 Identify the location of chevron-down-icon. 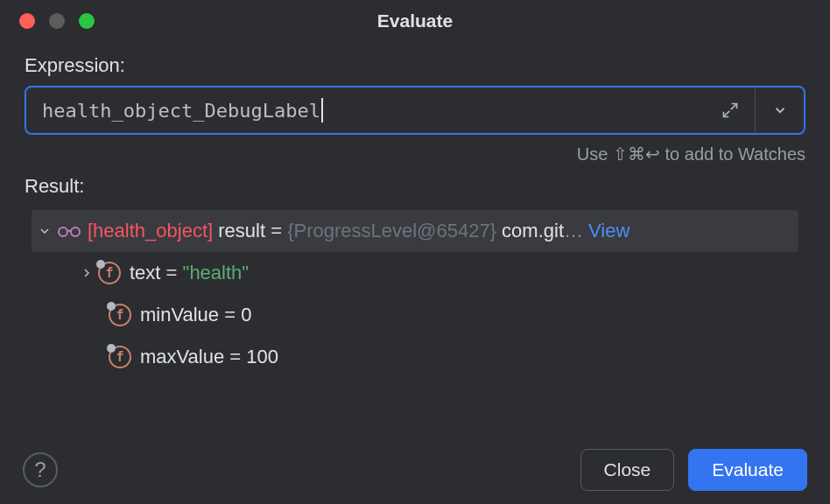
(45, 231).